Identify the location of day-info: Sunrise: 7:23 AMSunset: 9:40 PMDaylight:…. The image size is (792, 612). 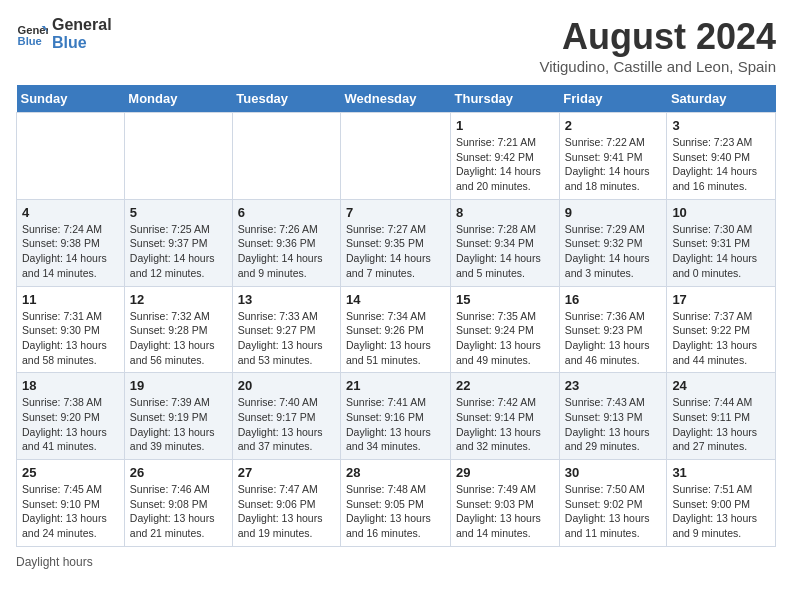
(721, 164).